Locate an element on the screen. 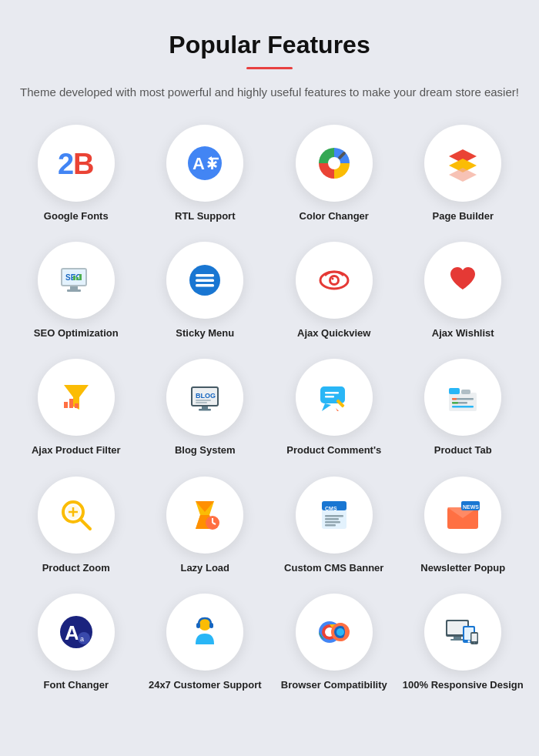 This screenshot has width=539, height=756. lazy-load-icon is located at coordinates (205, 515).